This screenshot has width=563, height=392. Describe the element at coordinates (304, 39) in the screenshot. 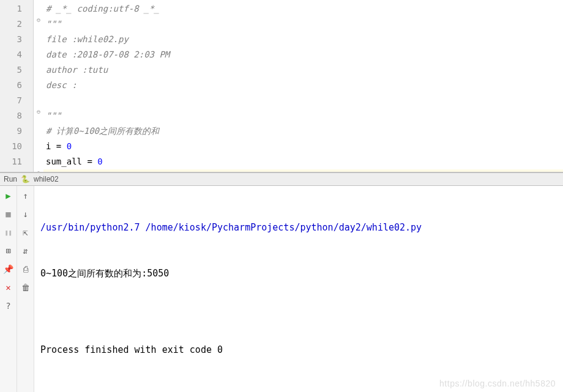

I see `code-line: file :while02.py` at that location.